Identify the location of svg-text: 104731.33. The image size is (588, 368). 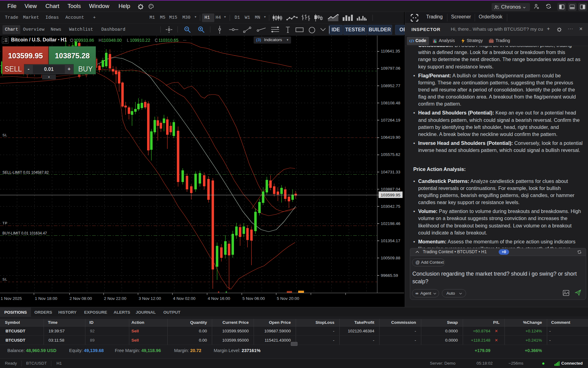
(391, 172).